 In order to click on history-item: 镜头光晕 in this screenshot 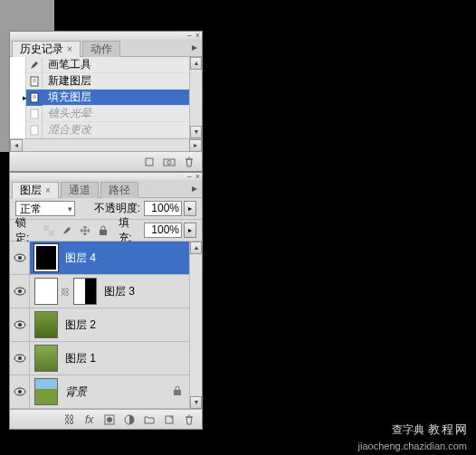, I will do `click(100, 114)`.